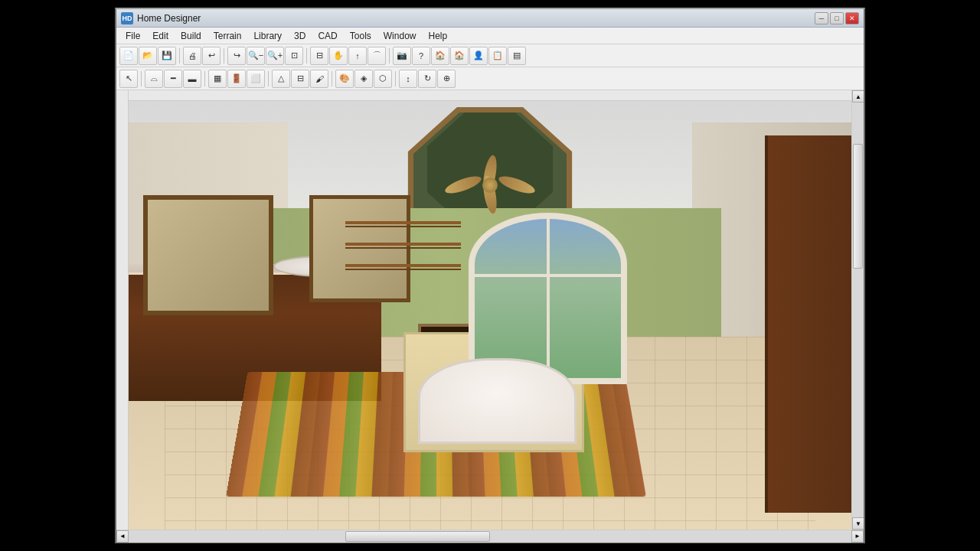 This screenshot has height=551, width=980. I want to click on menu-bar: FileEditBuildTerrainLibrary3DCADToolsWin…, so click(490, 36).